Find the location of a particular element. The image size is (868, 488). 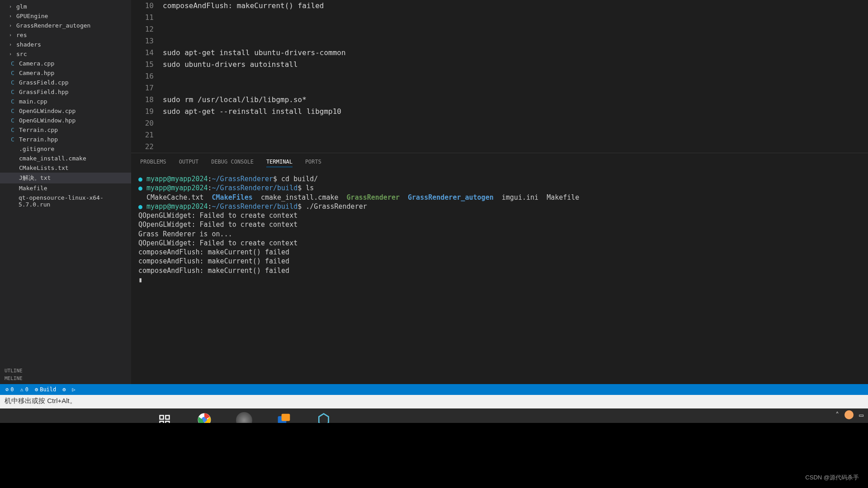

folder-src: ›src is located at coordinates (66, 54).